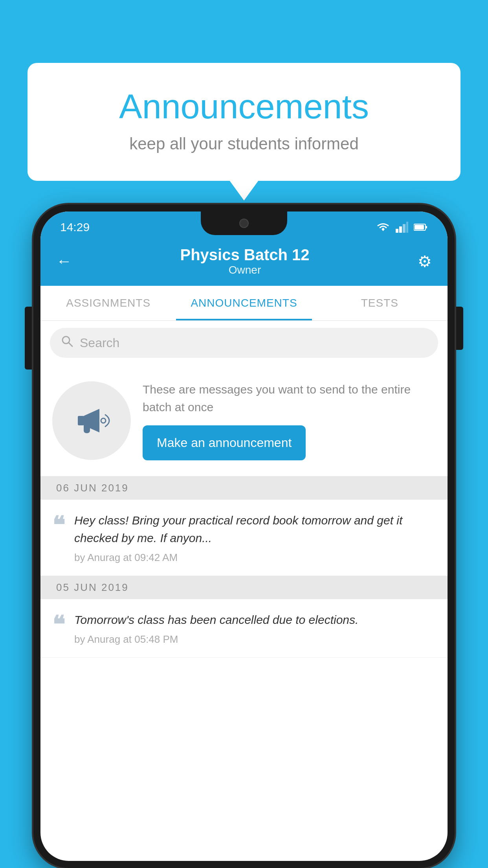  What do you see at coordinates (244, 303) in the screenshot?
I see `tab-announcements: ANNOUNCEMENTS` at bounding box center [244, 303].